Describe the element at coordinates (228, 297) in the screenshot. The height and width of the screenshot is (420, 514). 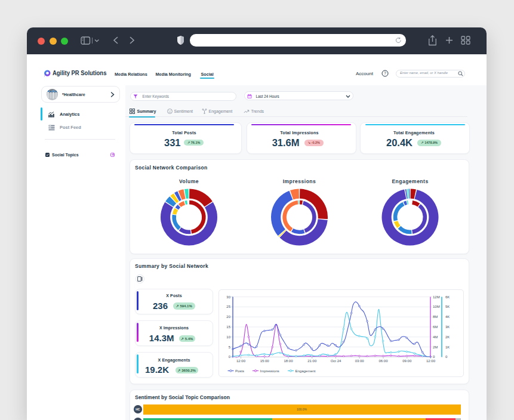
I see `svg-text: 30` at that location.